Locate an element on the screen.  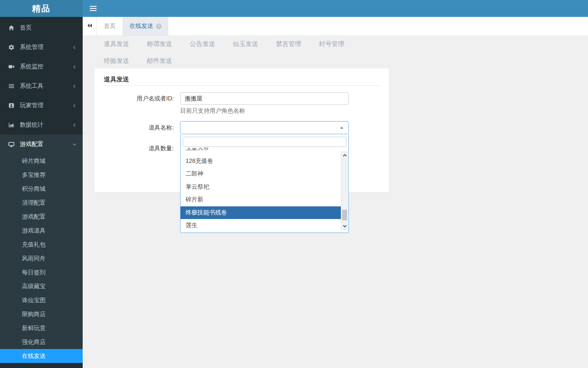
area-chart-icon is located at coordinates (13, 125).